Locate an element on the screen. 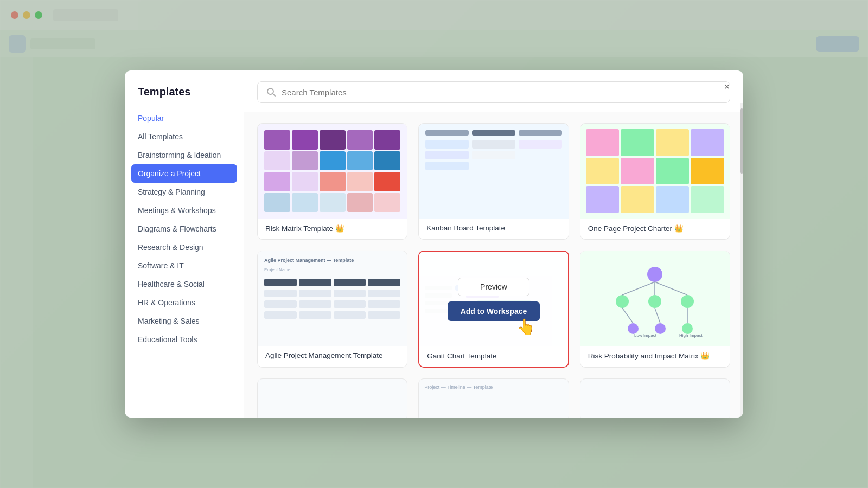 This screenshot has width=868, height=488. agile-visual: Agile Project Management — Template Proj… is located at coordinates (332, 298).